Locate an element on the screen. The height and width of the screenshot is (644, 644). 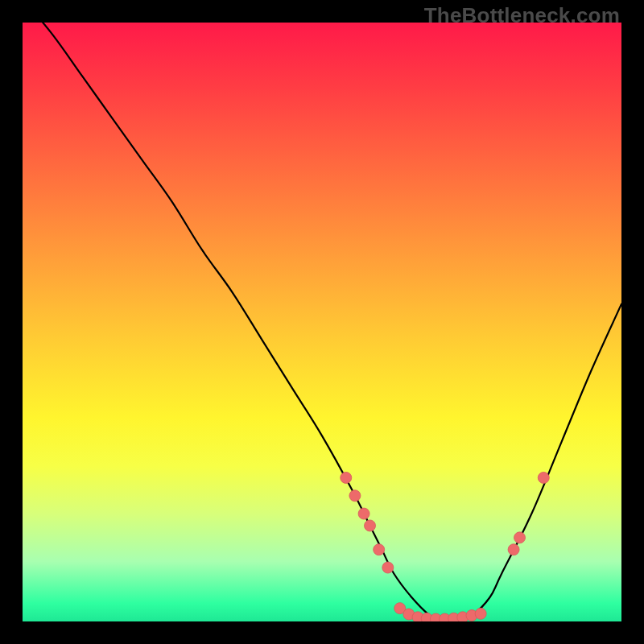
markers-group is located at coordinates (445, 547).